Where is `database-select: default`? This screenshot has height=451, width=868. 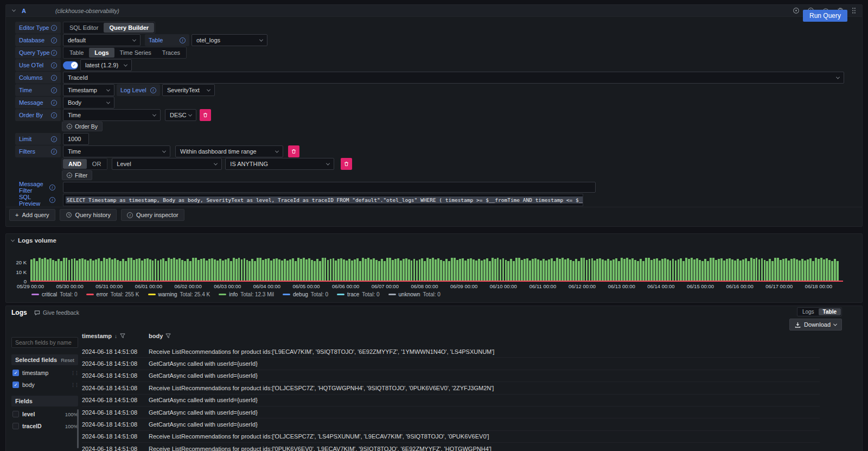 database-select: default is located at coordinates (102, 40).